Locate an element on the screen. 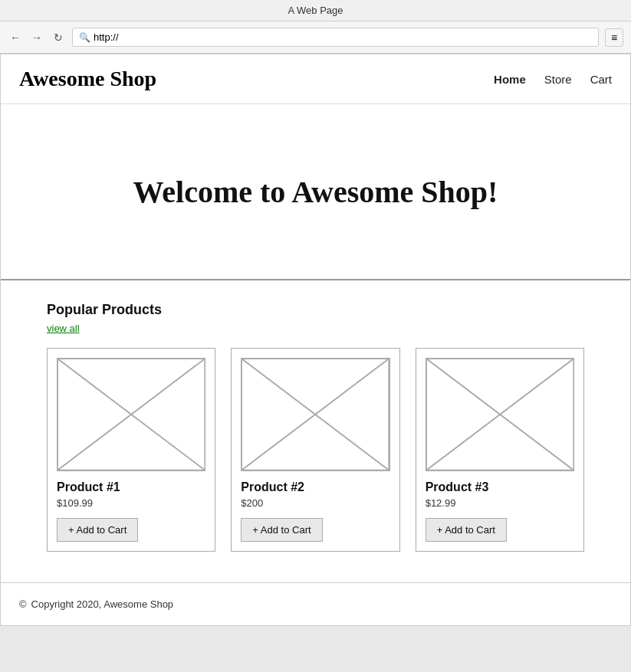 This screenshot has width=631, height=672. url-input is located at coordinates (343, 37).